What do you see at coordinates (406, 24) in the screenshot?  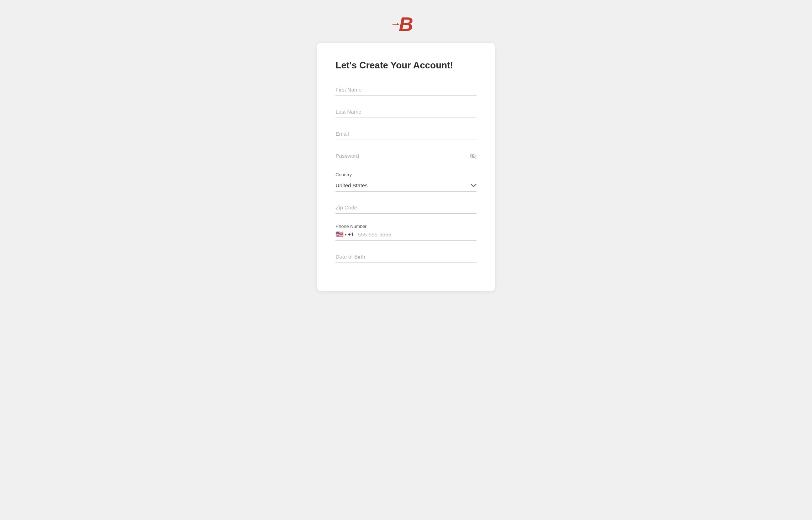 I see `logo-icon: B` at bounding box center [406, 24].